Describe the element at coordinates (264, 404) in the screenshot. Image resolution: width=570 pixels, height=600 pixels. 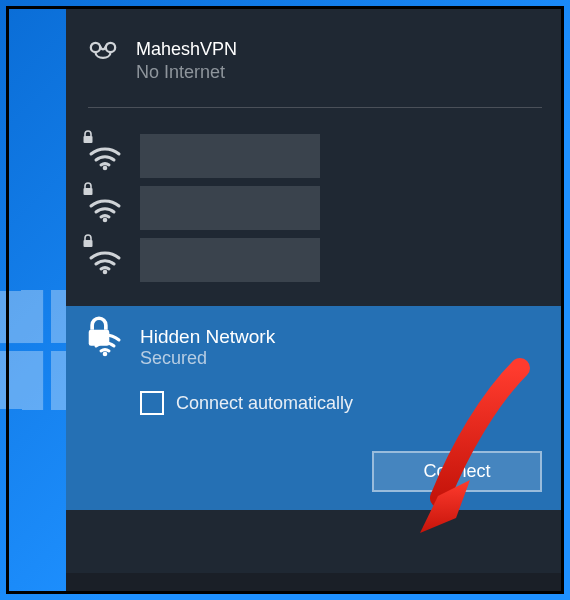
I see `checkbox-label: Connect automatically` at that location.